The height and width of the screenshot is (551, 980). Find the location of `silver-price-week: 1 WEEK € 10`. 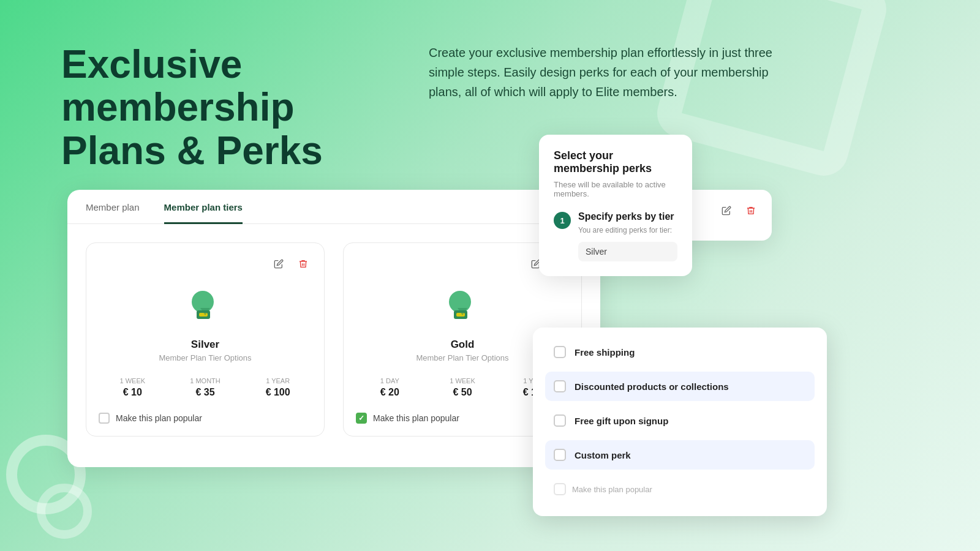

silver-price-week: 1 WEEK € 10 is located at coordinates (132, 388).